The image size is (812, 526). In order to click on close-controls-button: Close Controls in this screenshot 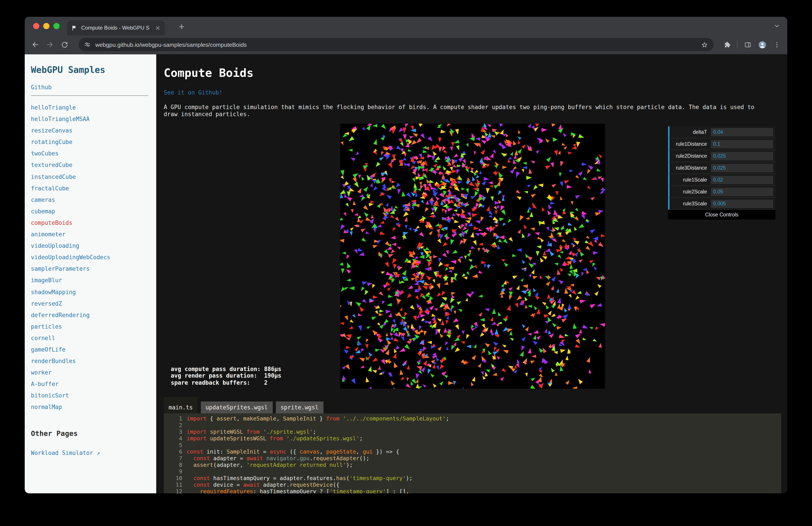, I will do `click(722, 215)`.